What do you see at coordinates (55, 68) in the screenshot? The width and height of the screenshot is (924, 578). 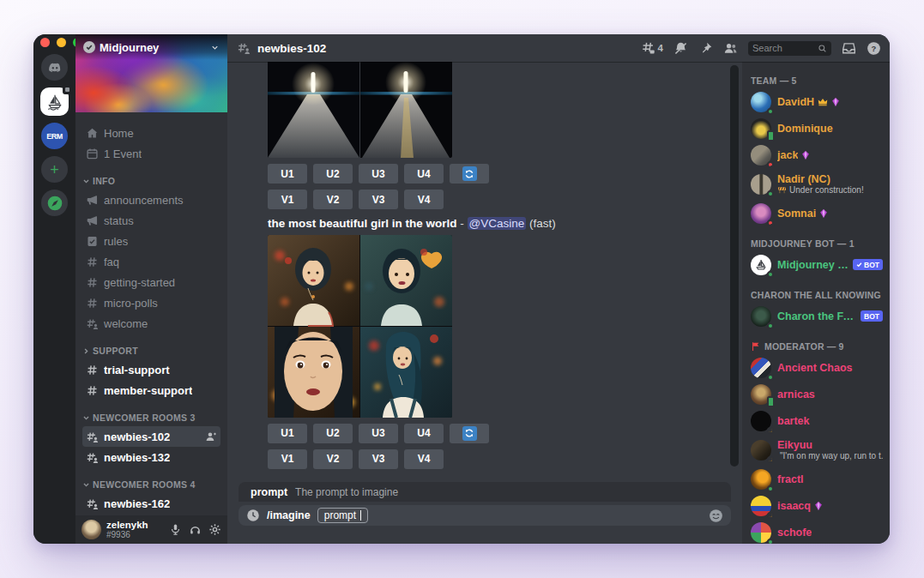 I see `discord-logo-icon` at bounding box center [55, 68].